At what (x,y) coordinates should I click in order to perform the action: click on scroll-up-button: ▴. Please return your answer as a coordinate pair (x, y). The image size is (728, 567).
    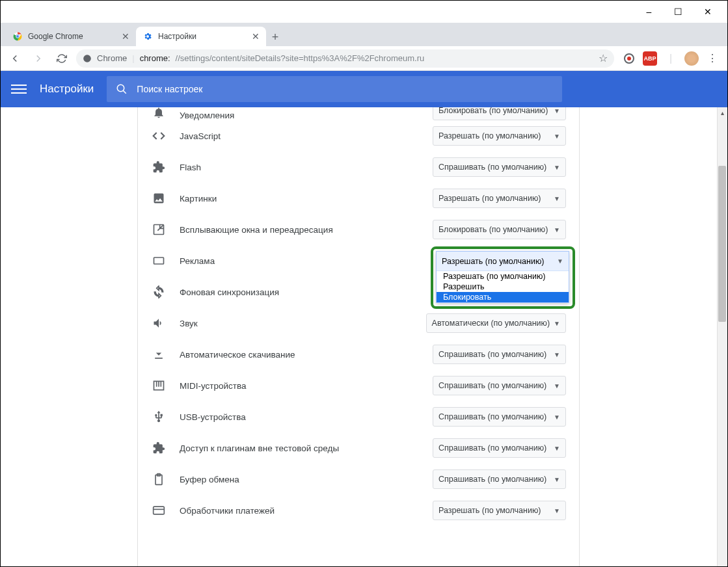
    Looking at the image, I should click on (722, 112).